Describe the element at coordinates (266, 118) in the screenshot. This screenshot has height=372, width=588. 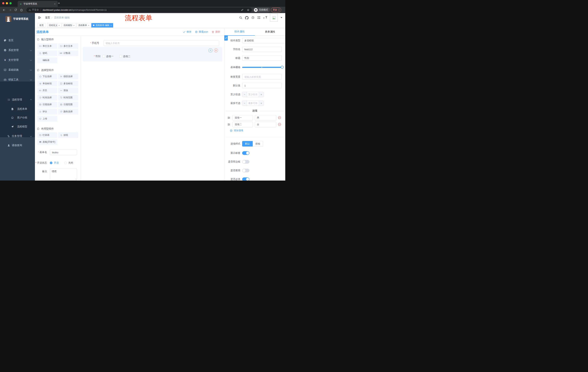
I see `option-1-value-input` at that location.